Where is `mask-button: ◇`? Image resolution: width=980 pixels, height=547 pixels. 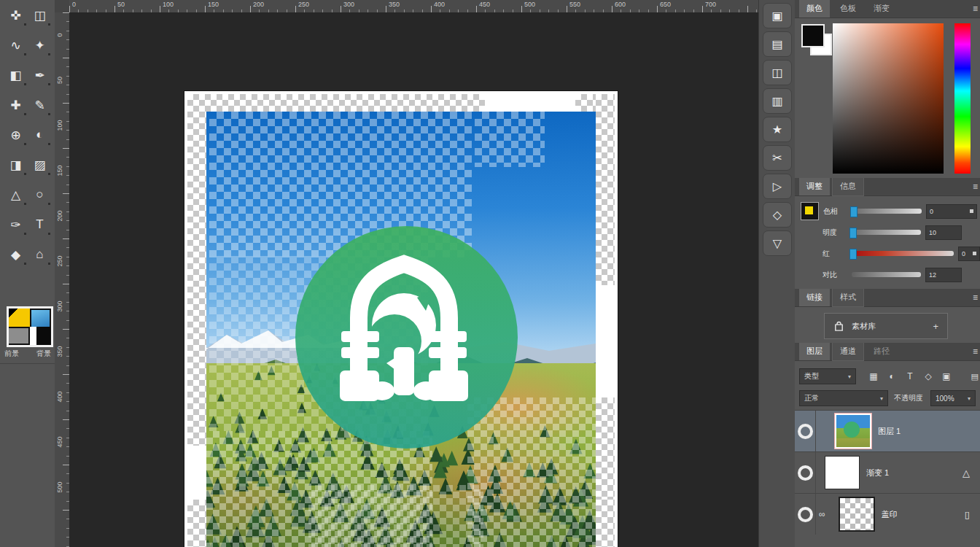
mask-button: ◇ is located at coordinates (777, 214).